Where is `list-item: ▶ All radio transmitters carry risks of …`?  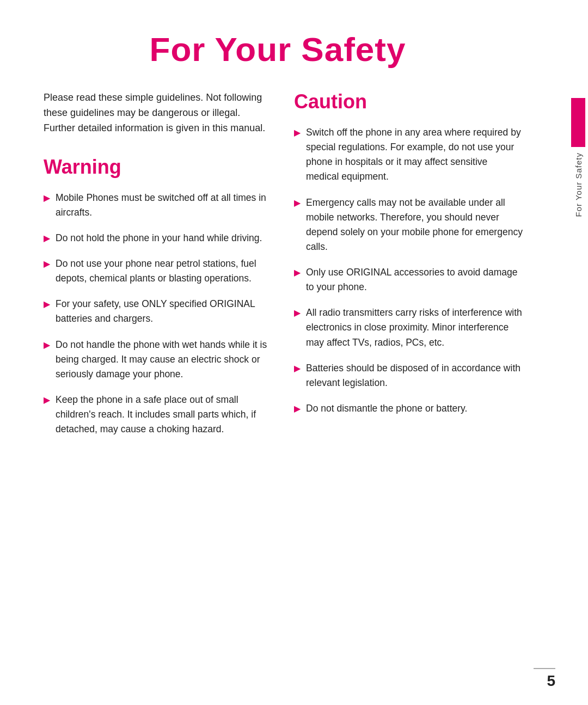 list-item: ▶ All radio transmitters carry risks of … is located at coordinates (408, 328).